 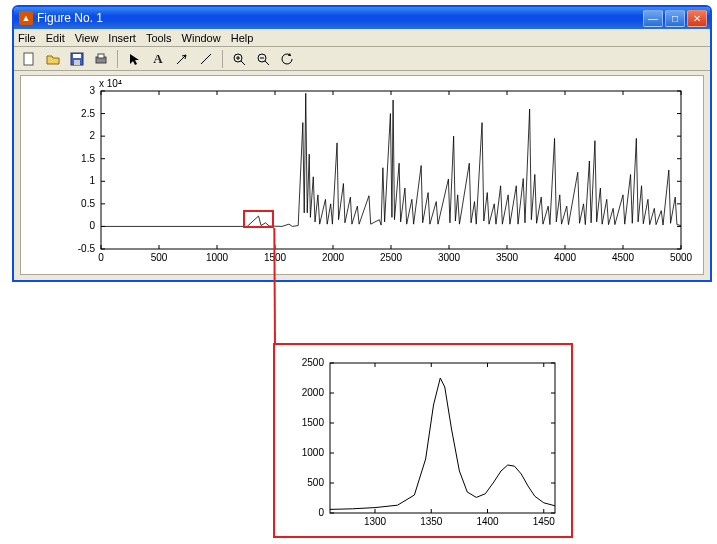 I want to click on toolbar: A, so click(x=362, y=59).